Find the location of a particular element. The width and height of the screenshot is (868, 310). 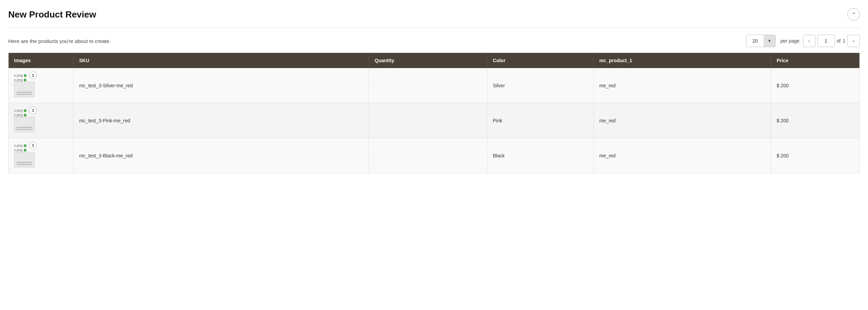

page-number-input is located at coordinates (826, 41).